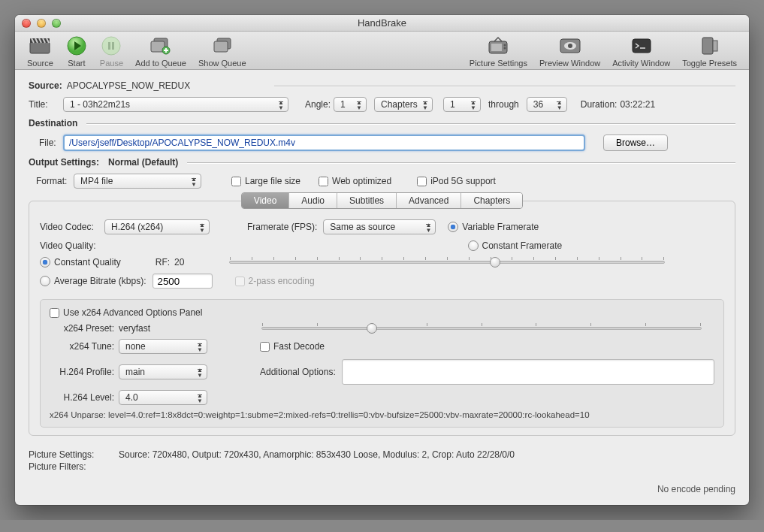 The width and height of the screenshot is (764, 532). I want to click on fast-decode-checkbox: Fast Decode, so click(292, 346).